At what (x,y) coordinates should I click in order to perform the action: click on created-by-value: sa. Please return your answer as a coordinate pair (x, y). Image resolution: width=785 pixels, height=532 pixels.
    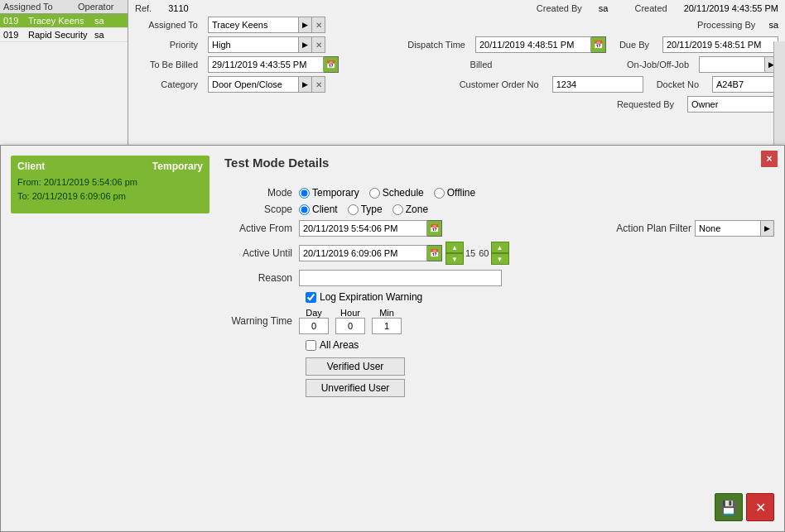
    Looking at the image, I should click on (604, 8).